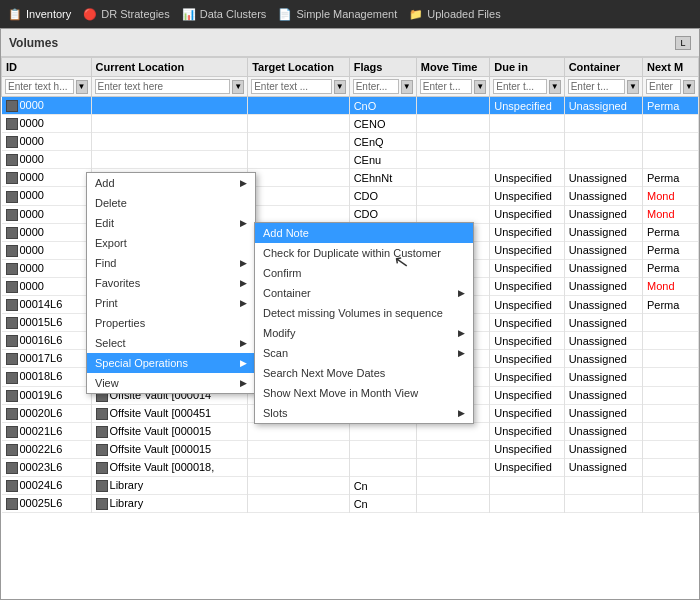  I want to click on filter-id-btn: ▼, so click(82, 87).